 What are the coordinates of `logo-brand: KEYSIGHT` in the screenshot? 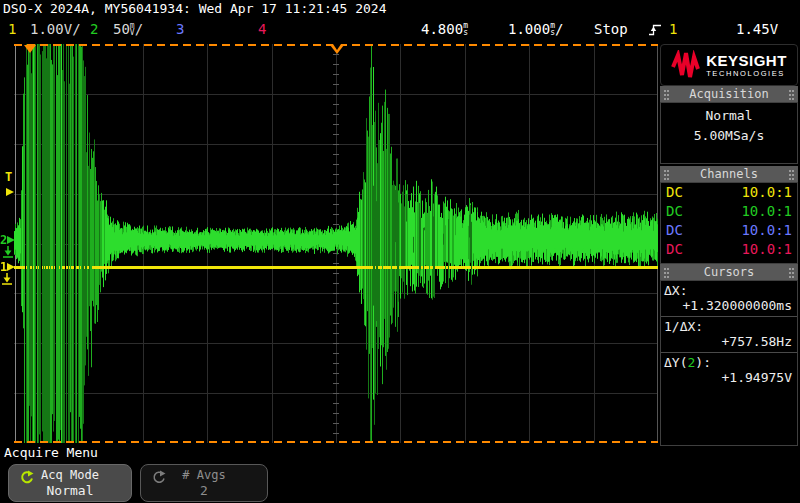 It's located at (746, 60).